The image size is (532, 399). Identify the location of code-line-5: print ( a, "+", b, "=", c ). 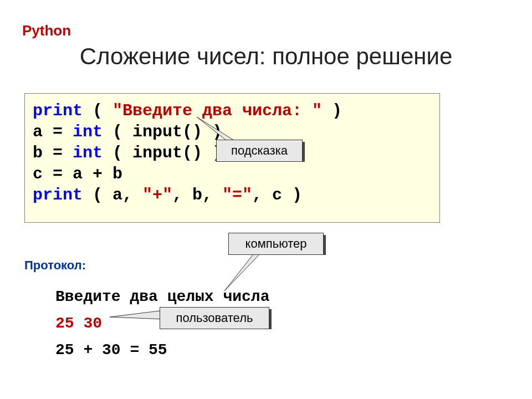
(232, 195).